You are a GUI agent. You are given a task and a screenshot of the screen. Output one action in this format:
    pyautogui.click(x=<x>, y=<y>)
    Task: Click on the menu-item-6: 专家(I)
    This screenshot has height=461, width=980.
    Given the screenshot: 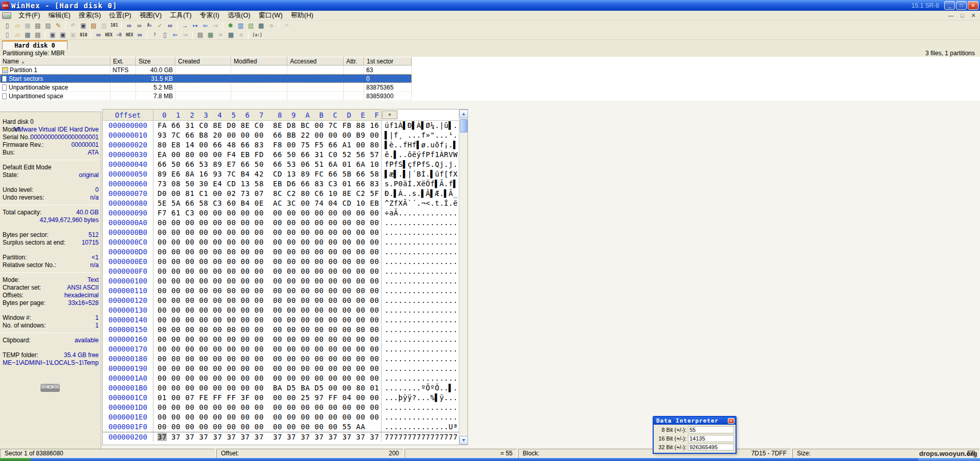 What is the action you would take?
    pyautogui.click(x=210, y=15)
    